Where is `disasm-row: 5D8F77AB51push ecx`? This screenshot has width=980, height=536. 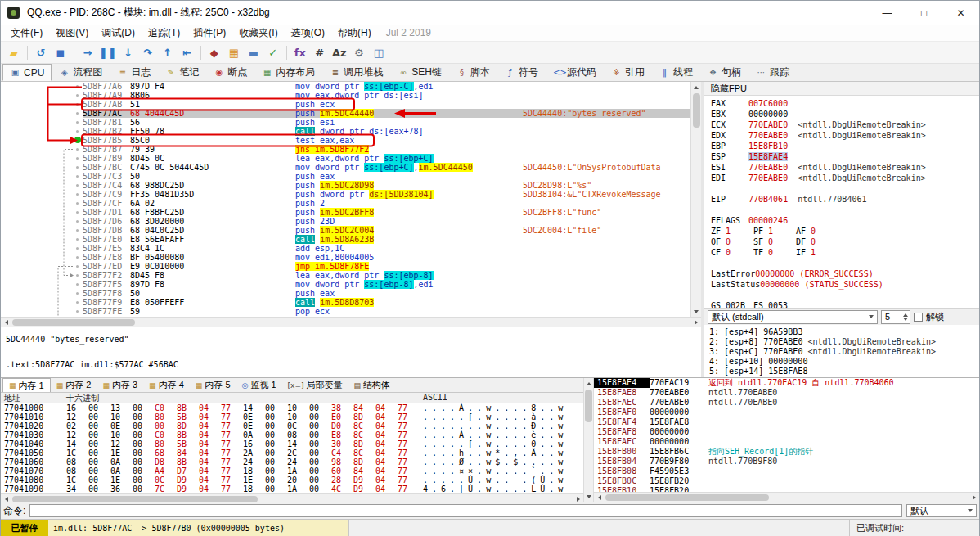 disasm-row: 5D8F77AB51push ecx is located at coordinates (345, 105).